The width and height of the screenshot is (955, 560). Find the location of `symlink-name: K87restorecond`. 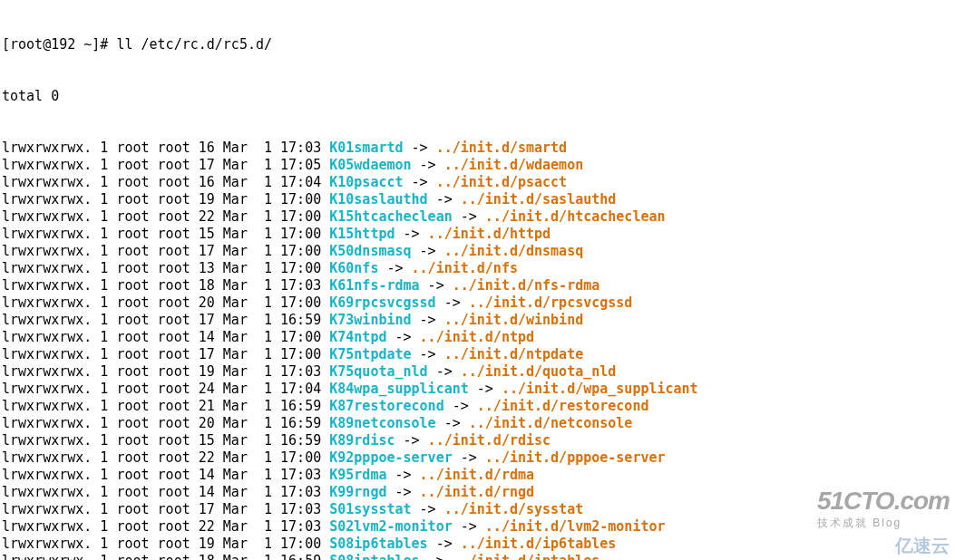

symlink-name: K87restorecond is located at coordinates (386, 406).